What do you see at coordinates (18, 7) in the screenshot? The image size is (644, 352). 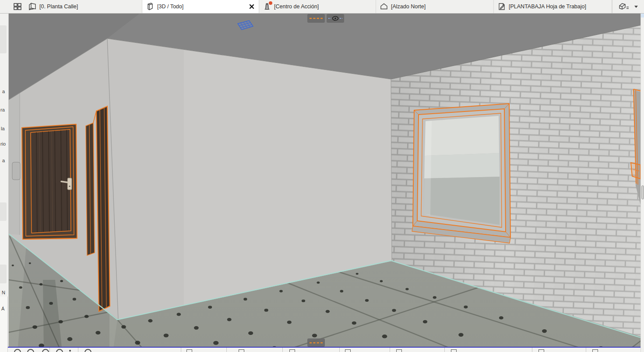 I see `tab-overview-button` at bounding box center [18, 7].